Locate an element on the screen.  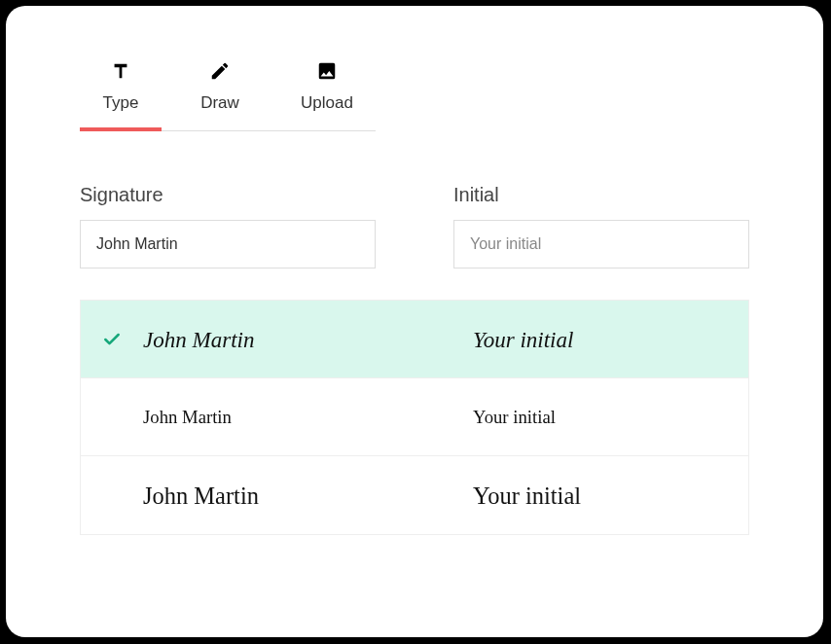
type-icon is located at coordinates (121, 71).